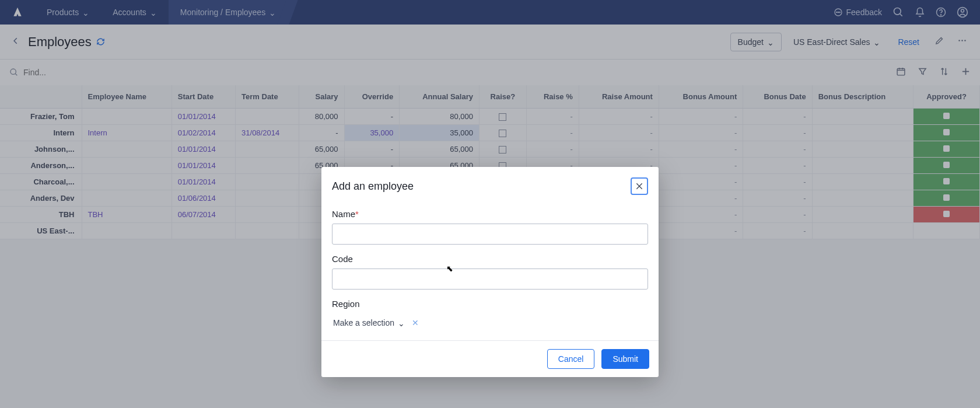  What do you see at coordinates (490, 234) in the screenshot?
I see `name-input` at bounding box center [490, 234].